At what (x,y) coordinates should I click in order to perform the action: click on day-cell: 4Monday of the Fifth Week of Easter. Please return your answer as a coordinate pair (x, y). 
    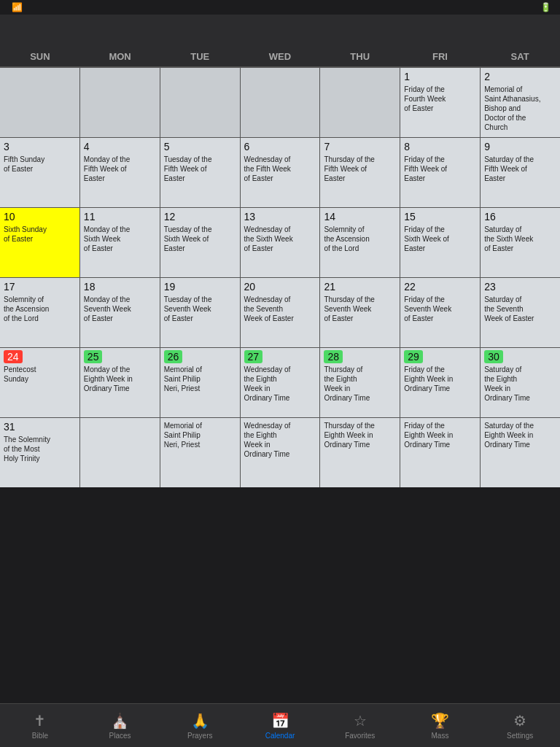
    Looking at the image, I should click on (120, 172).